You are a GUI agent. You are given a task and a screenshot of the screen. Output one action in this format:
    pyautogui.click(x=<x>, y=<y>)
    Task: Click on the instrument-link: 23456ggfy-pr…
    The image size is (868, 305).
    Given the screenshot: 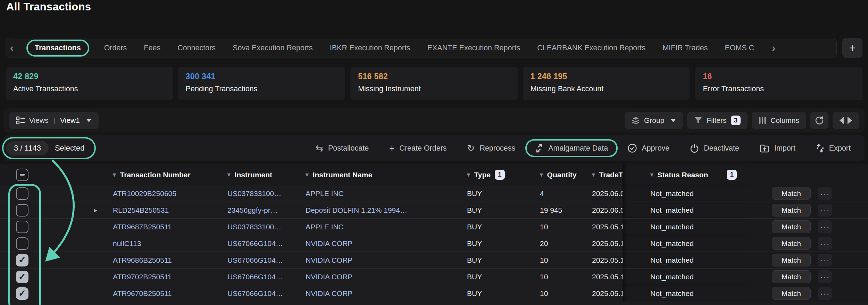 What is the action you would take?
    pyautogui.click(x=254, y=210)
    